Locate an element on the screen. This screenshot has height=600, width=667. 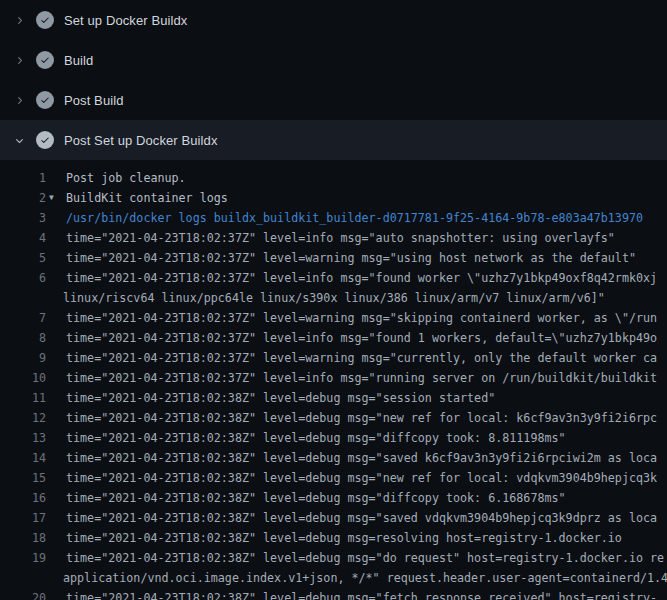
step-row-3: Post Build is located at coordinates (334, 100).